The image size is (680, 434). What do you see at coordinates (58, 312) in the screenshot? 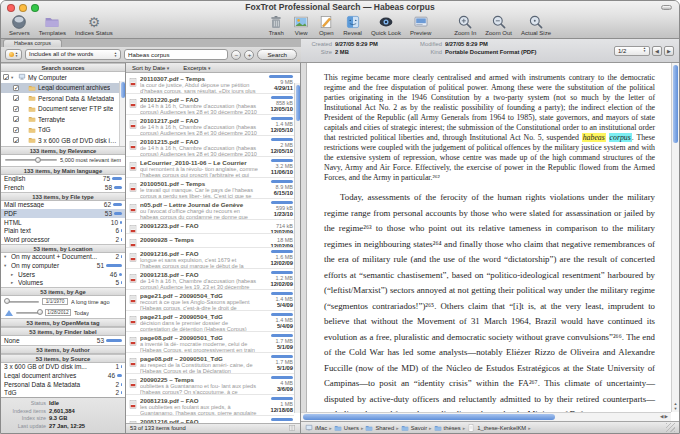
I see `age-to-date: 1/28/2012` at bounding box center [58, 312].